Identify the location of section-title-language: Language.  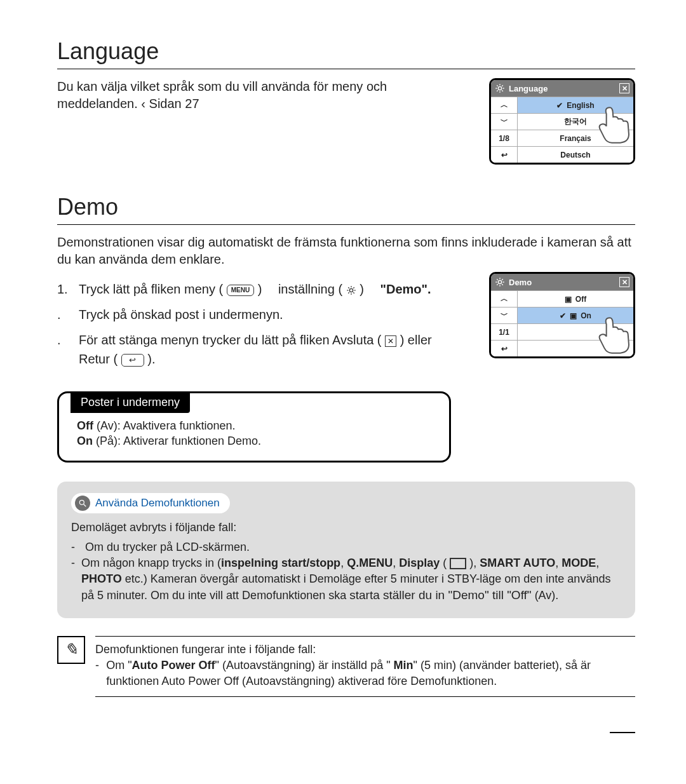
(346, 53).